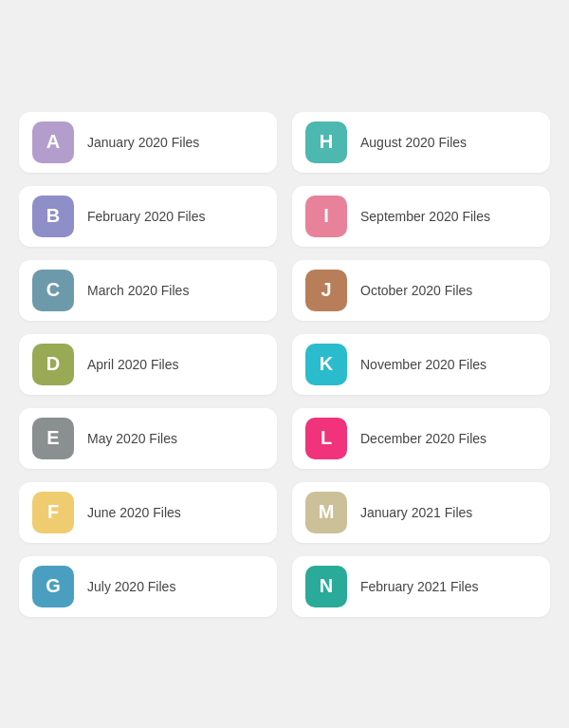 The image size is (569, 728). What do you see at coordinates (421, 439) in the screenshot?
I see `file-item-l: LDecember 2020 Files` at bounding box center [421, 439].